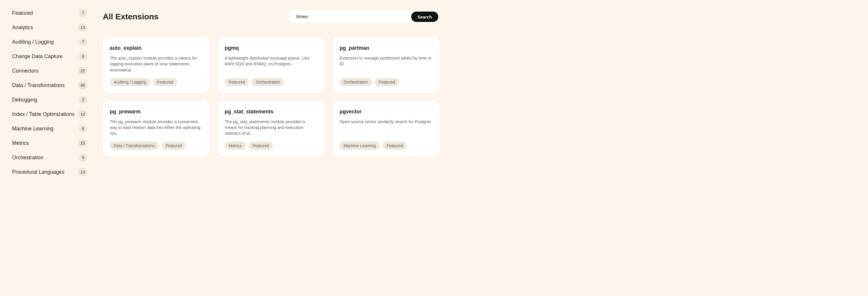 Image resolution: width=868 pixels, height=296 pixels. Describe the element at coordinates (83, 157) in the screenshot. I see `sidebar-item-count: 9` at that location.